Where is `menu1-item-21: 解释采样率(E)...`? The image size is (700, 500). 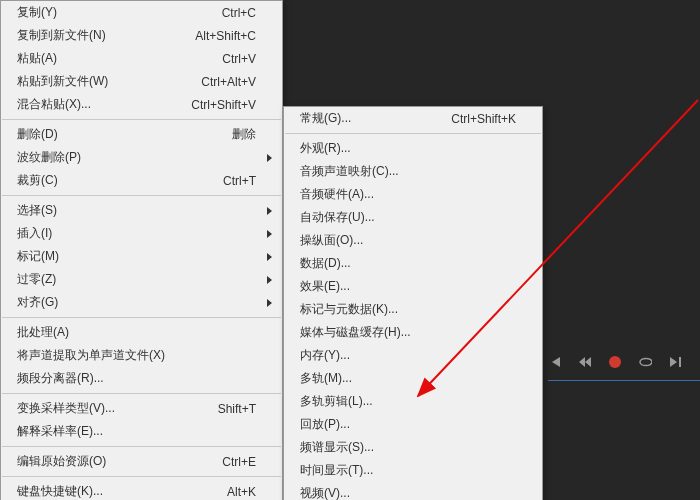
menu1-item-21: 解释采样率(E)... is located at coordinates (142, 432).